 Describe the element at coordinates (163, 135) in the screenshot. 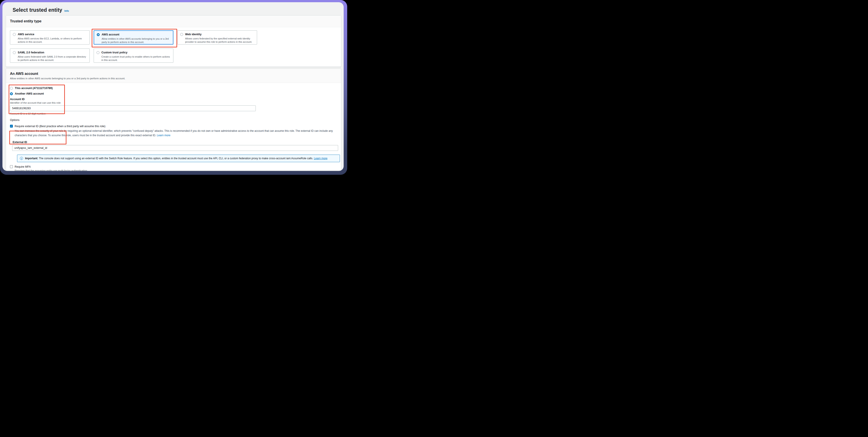

I see `learn-more-link: Learn more` at that location.